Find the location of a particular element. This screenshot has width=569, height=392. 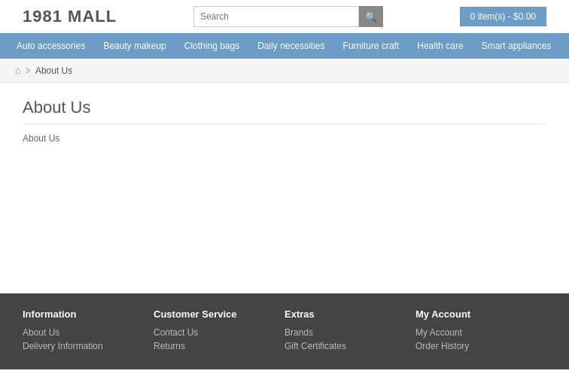

nav-item-health-care: Health care is located at coordinates (440, 46).